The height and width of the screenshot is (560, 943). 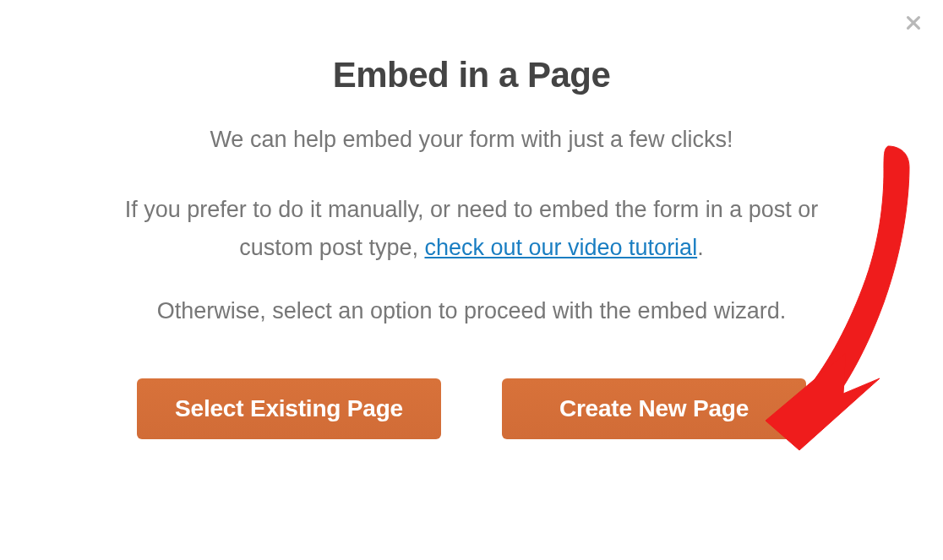 I want to click on close-icon, so click(x=913, y=23).